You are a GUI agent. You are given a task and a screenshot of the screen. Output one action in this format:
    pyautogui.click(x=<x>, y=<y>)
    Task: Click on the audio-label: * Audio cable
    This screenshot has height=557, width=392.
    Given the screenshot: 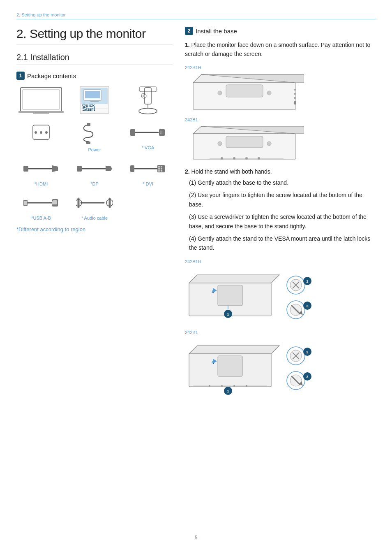 What is the action you would take?
    pyautogui.click(x=95, y=218)
    